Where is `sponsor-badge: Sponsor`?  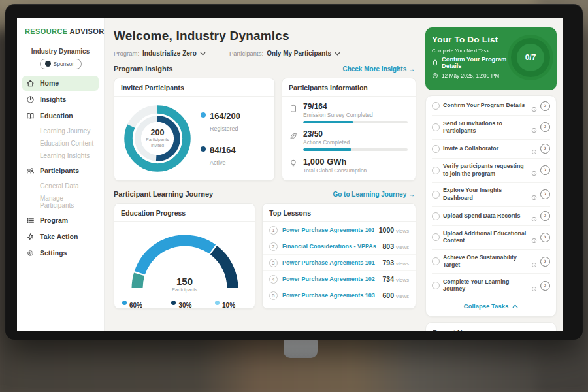
sponsor-badge: Sponsor is located at coordinates (61, 64).